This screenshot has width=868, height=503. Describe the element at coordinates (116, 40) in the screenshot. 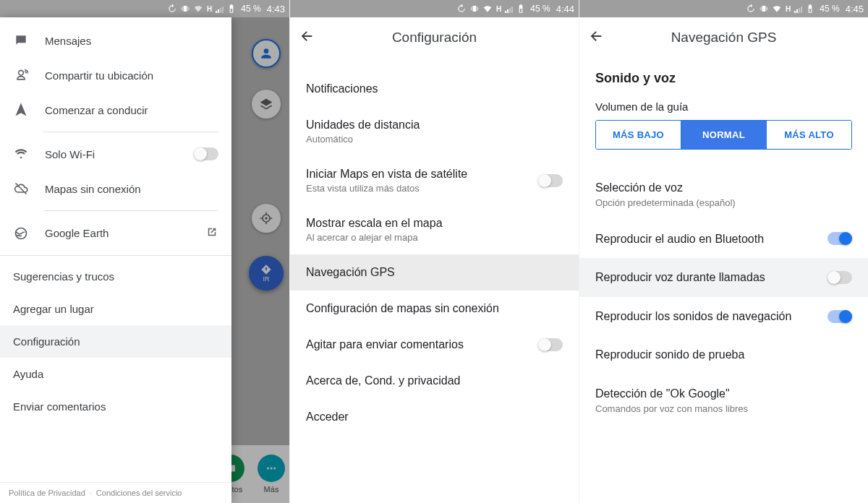

I see `drawer-mensajes: Mensajes` at that location.